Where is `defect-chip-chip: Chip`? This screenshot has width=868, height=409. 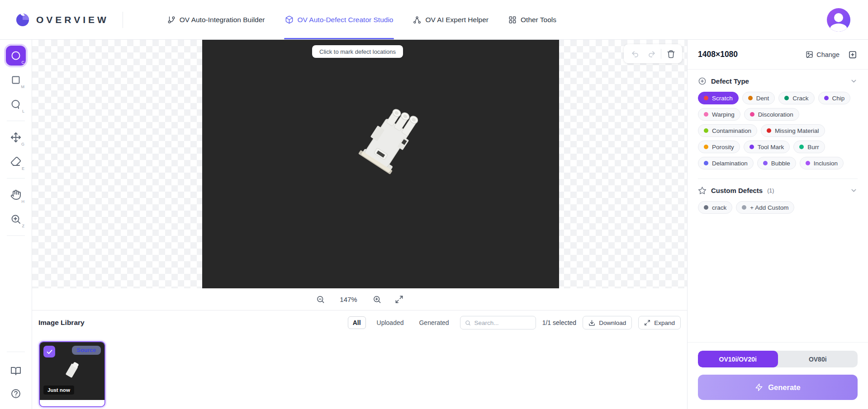
defect-chip-chip: Chip is located at coordinates (835, 98).